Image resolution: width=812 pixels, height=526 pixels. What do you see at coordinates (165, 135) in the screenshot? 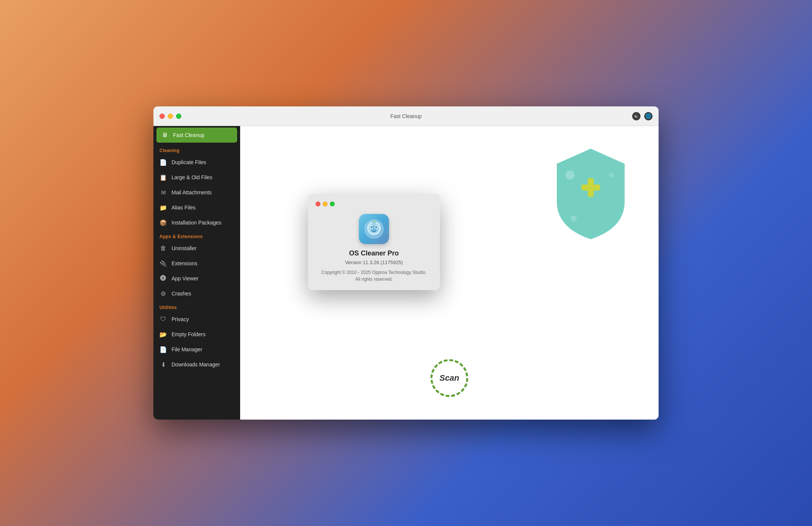
I see `fast-cleanup-icon: 🖥` at bounding box center [165, 135].